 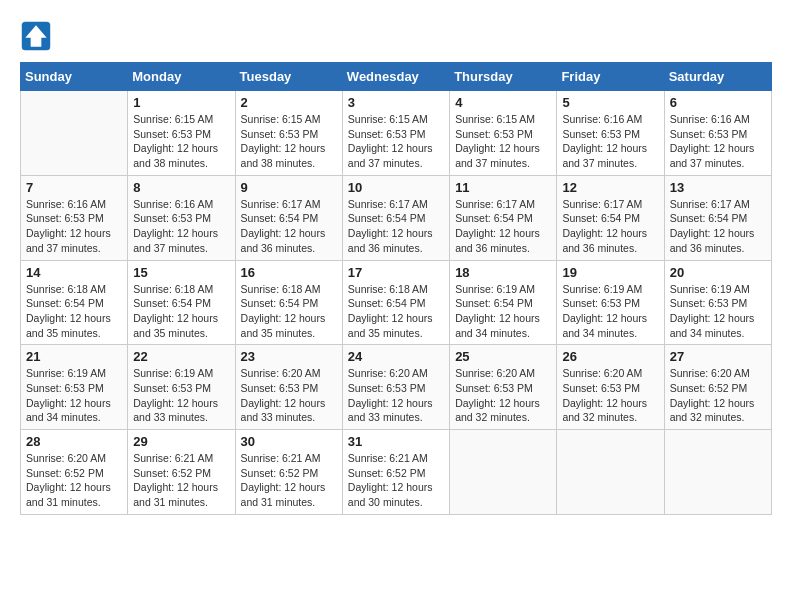 What do you see at coordinates (396, 302) in the screenshot?
I see `week-row-3: 14Sunrise: 6:18 AM Sunset: 6:54 PM Dayli…` at bounding box center [396, 302].